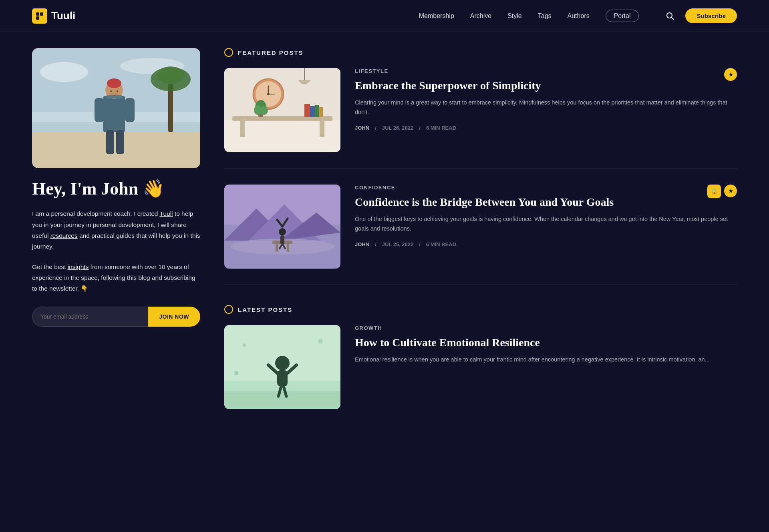 This screenshot has height=532, width=769. Describe the element at coordinates (731, 74) in the screenshot. I see `post-badges-simplicity: ★` at that location.